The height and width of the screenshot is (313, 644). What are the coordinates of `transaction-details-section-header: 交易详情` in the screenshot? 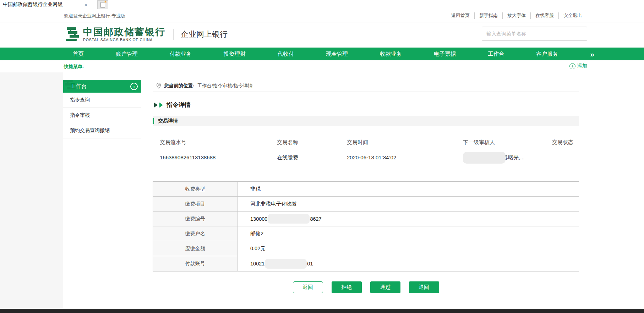 It's located at (366, 121).